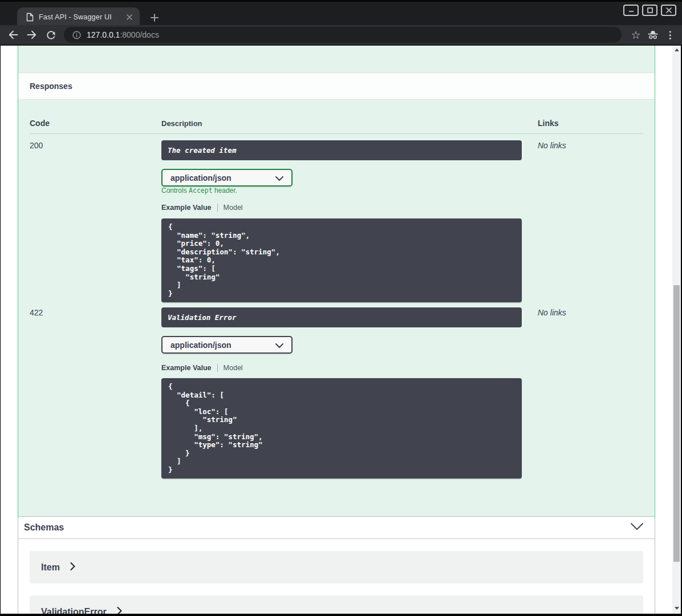 This screenshot has height=616, width=682. Describe the element at coordinates (336, 133) in the screenshot. I see `table-header-rule` at that location.